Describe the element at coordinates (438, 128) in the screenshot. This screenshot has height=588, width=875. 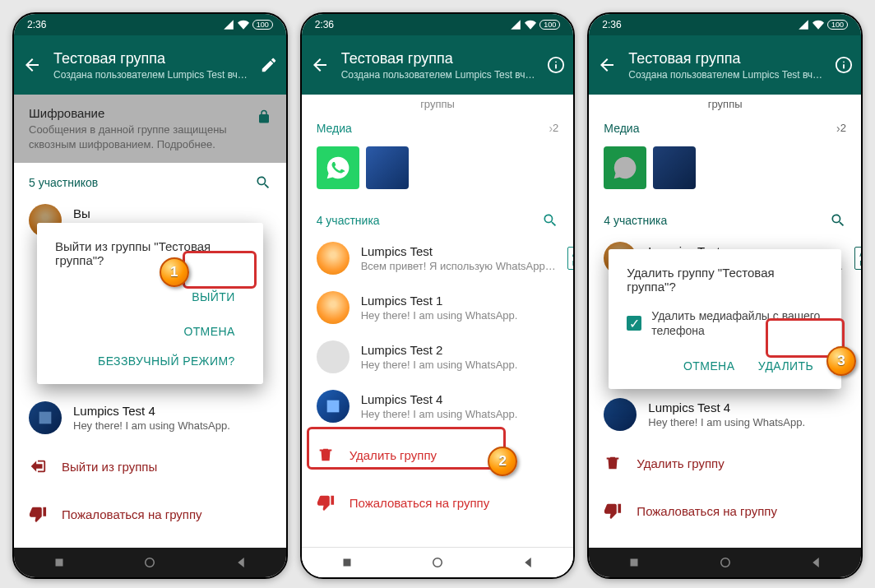
I see `media-header: Медиа 2 ›` at that location.